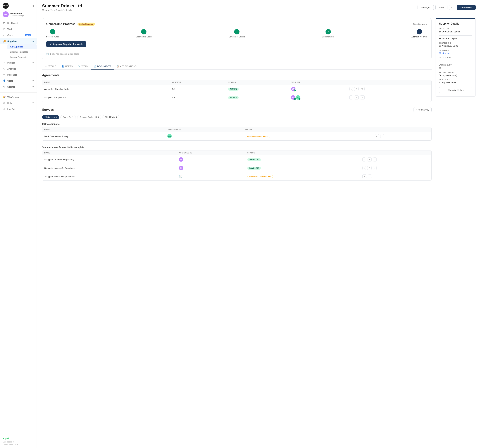  I want to click on sidebar-item-dashboard: ⊞ Dashboard, so click(18, 23).